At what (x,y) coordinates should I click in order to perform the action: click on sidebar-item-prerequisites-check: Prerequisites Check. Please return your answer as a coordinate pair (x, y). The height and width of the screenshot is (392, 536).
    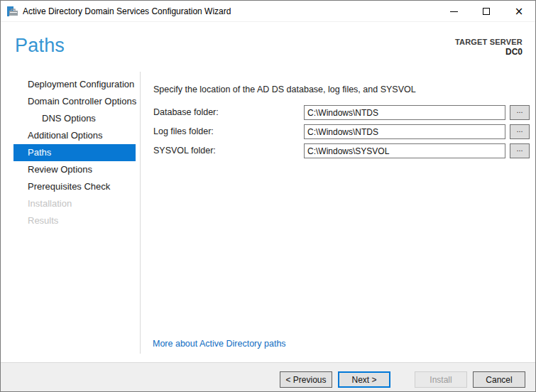
    Looking at the image, I should click on (70, 187).